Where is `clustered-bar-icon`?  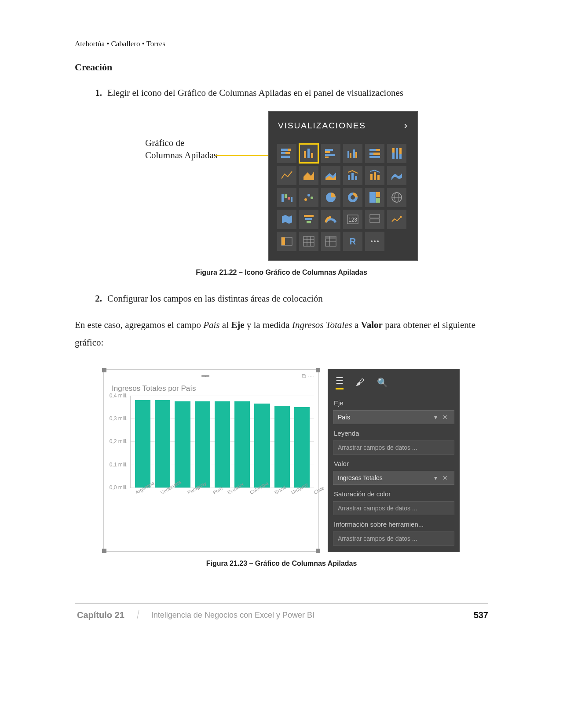 clustered-bar-icon is located at coordinates (331, 153).